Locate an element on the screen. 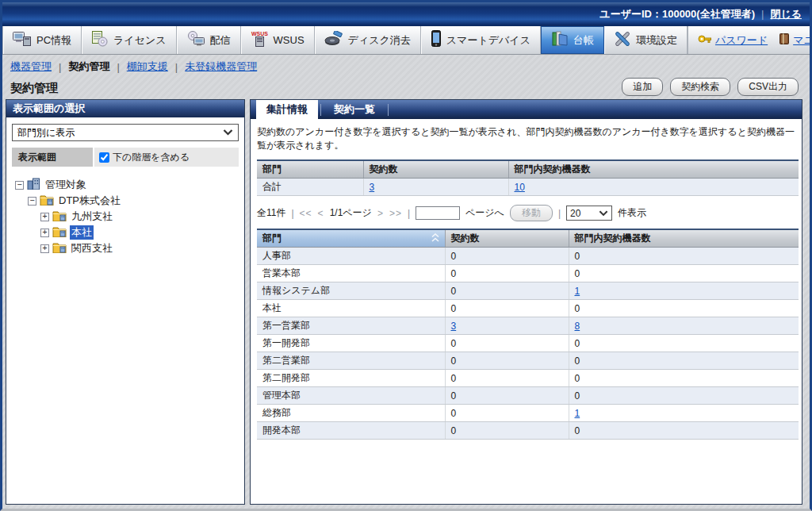 This screenshot has width=812, height=511. toolbar-item-distribution: 配信 is located at coordinates (209, 40).